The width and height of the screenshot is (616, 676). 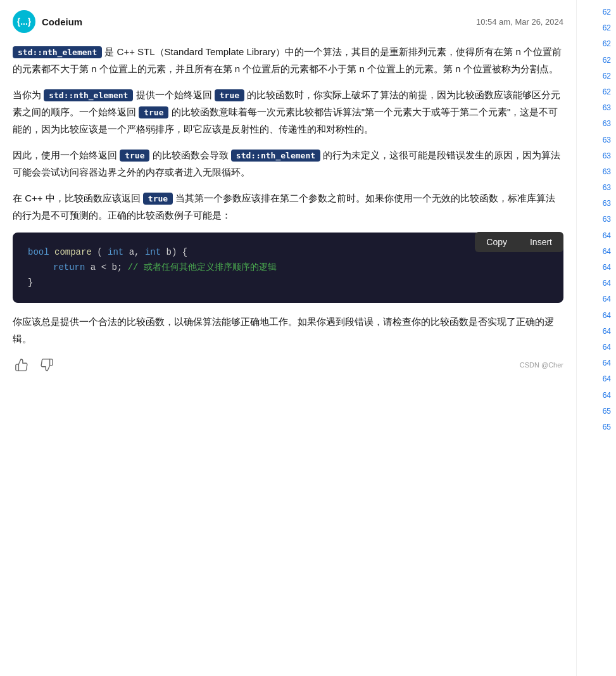 What do you see at coordinates (288, 22) in the screenshot?
I see `message-header: {...} Codeium 10:54 am, Mar 26, 2024` at bounding box center [288, 22].